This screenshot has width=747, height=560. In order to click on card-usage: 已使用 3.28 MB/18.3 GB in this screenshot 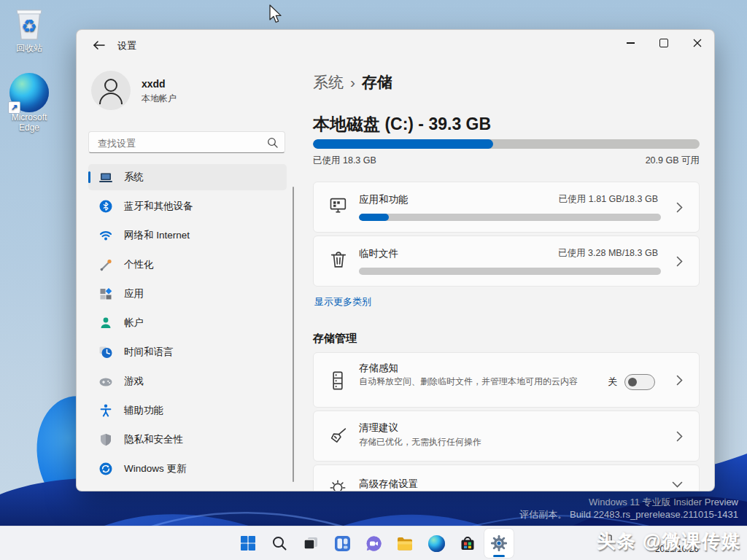, I will do `click(608, 254)`.